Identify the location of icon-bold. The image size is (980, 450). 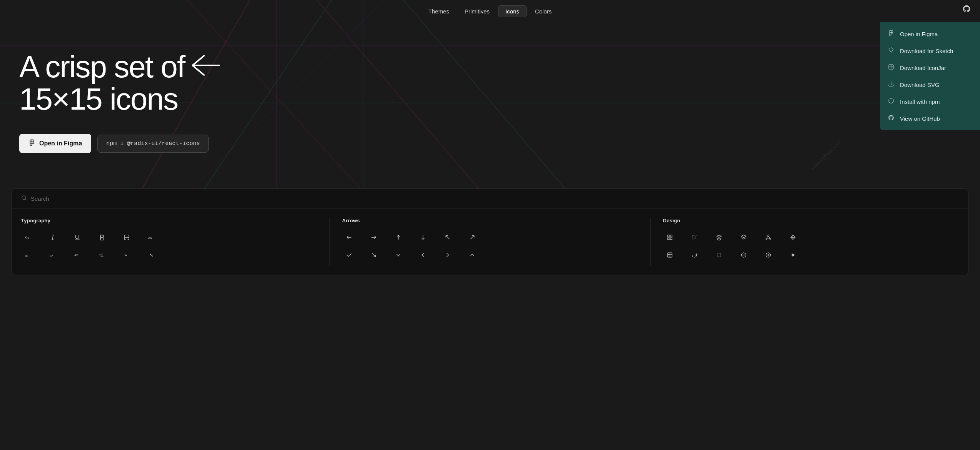
(102, 237).